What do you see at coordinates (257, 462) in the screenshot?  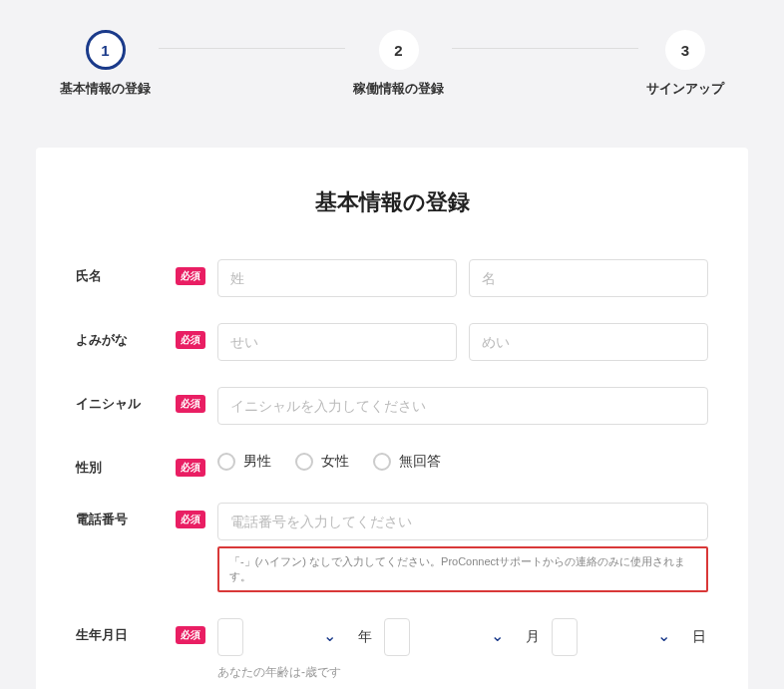 I see `radio-male-label: 男性` at bounding box center [257, 462].